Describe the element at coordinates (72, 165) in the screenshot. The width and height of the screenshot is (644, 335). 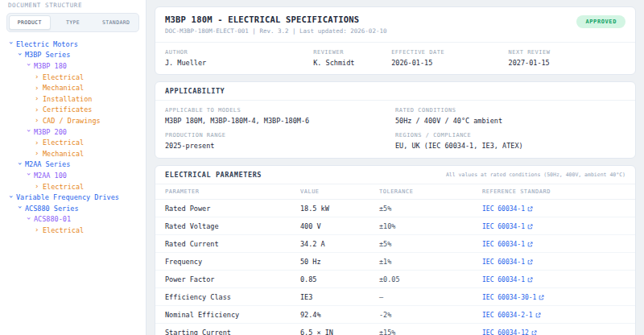
I see `tree-item-m2aa-series: ›M2AA Series` at that location.